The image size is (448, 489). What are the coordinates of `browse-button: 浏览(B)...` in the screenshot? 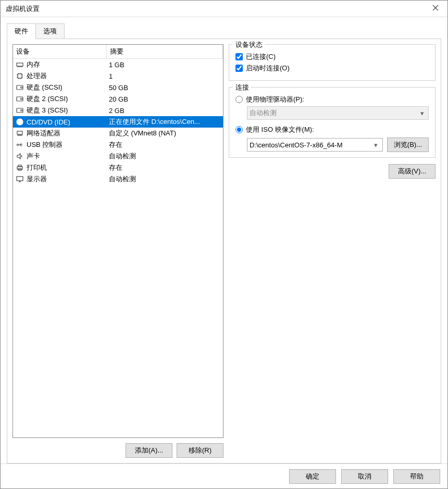 It's located at (408, 145).